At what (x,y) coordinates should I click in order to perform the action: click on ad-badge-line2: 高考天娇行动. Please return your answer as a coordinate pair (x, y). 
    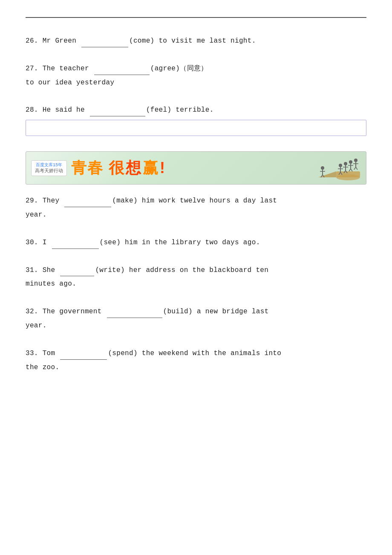
    Looking at the image, I should click on (49, 171).